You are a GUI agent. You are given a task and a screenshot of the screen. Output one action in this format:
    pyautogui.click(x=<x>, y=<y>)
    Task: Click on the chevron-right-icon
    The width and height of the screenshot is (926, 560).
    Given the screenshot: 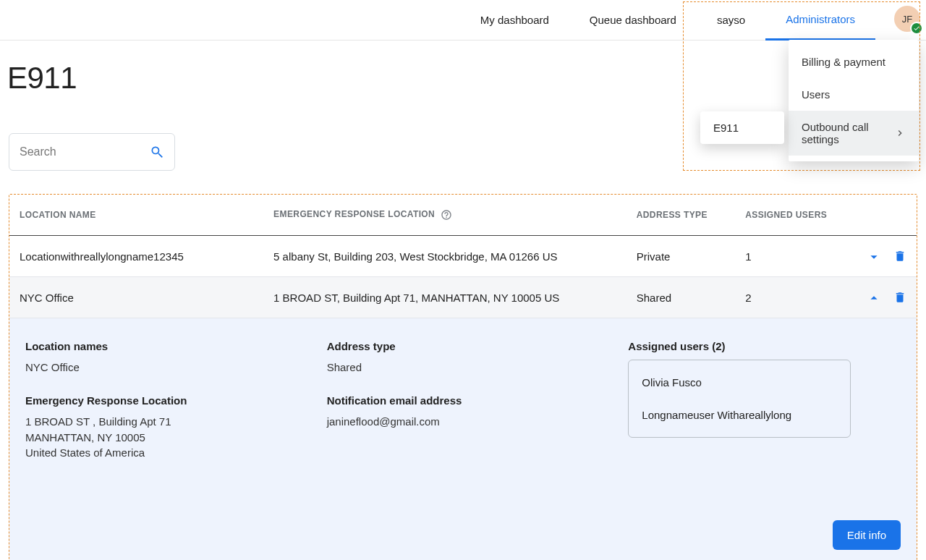 What is the action you would take?
    pyautogui.click(x=900, y=133)
    